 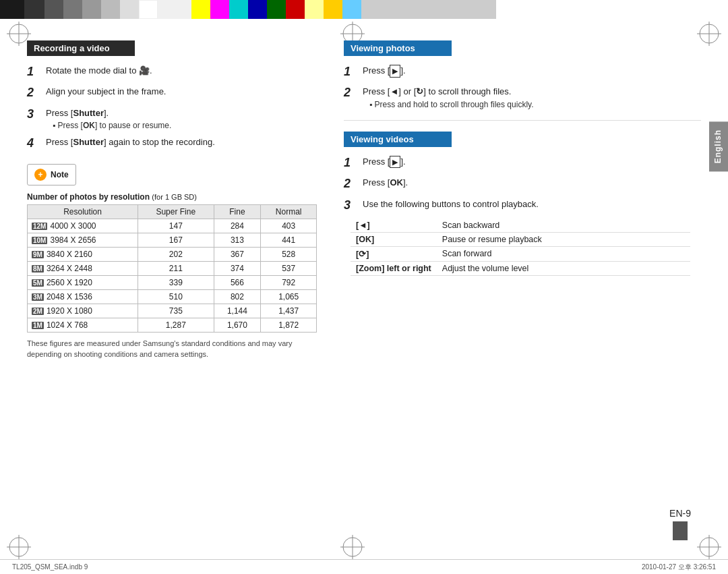 I want to click on cell-f: 374, so click(x=237, y=268).